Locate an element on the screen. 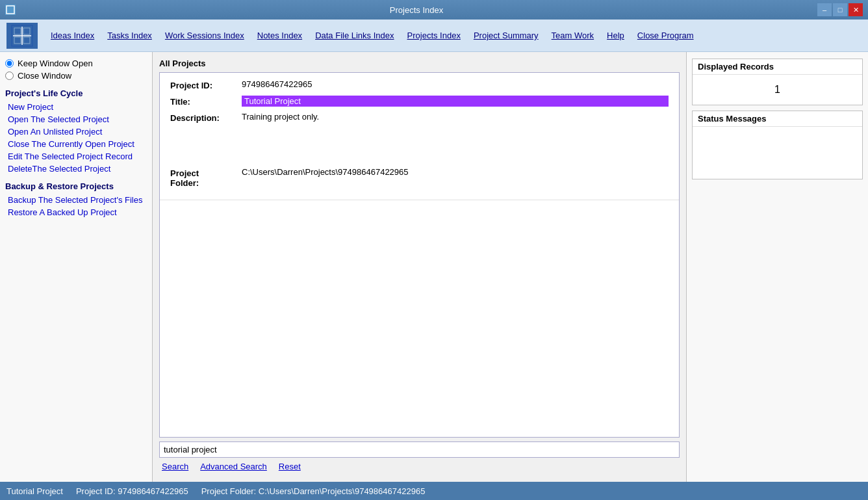 The image size is (868, 500). project-id-value: 974986467422965 is located at coordinates (455, 85).